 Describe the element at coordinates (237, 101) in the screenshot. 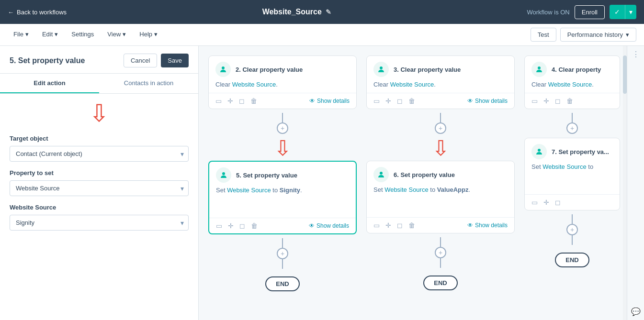

I see `card-2-footer-icons: ▭ ✛ ◻ 🗑` at that location.